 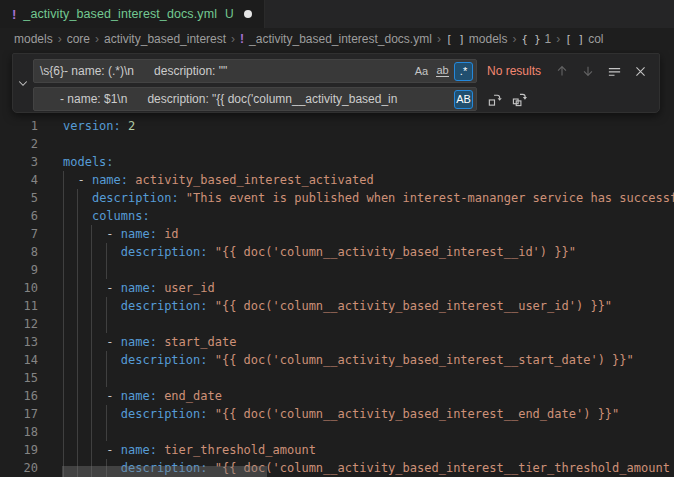 I want to click on tab-bar: ! _activity_based_interest_docs.yml U, so click(x=337, y=14).